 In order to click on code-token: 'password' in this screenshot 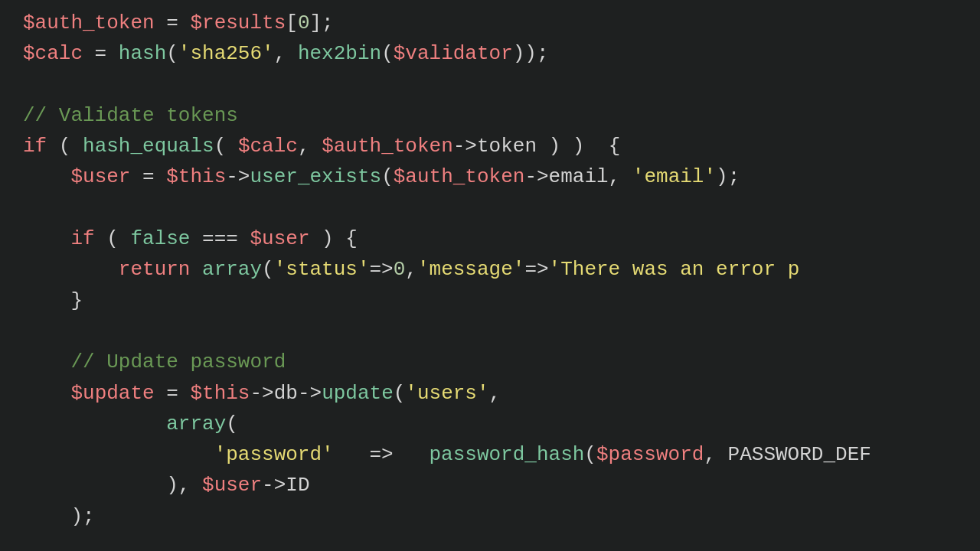, I will do `click(274, 455)`.